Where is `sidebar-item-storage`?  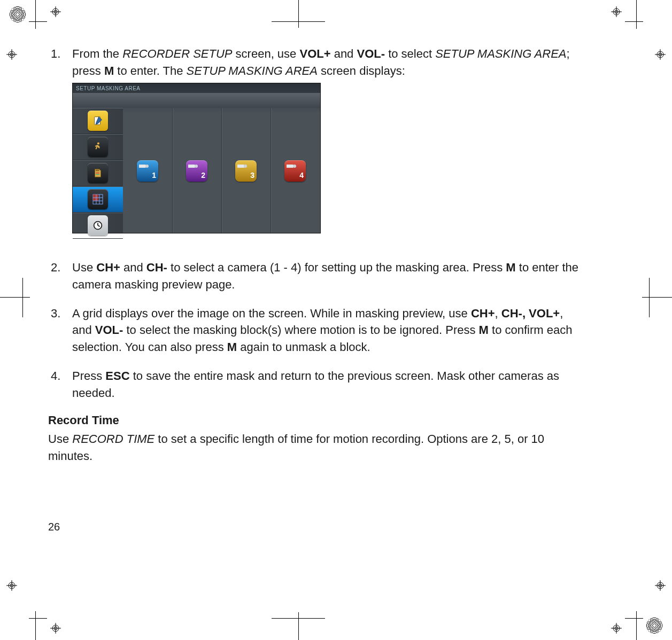
sidebar-item-storage is located at coordinates (98, 173).